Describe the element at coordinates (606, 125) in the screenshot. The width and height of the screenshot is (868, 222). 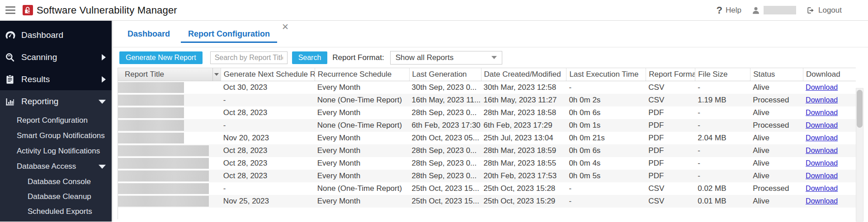
I see `cell-last-execution-time: 0h 0m 1s` at that location.